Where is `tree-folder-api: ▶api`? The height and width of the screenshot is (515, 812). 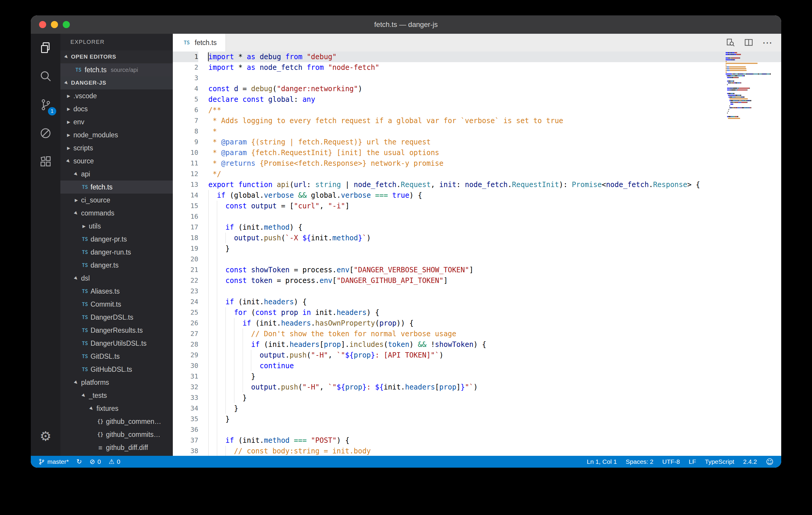 tree-folder-api: ▶api is located at coordinates (117, 174).